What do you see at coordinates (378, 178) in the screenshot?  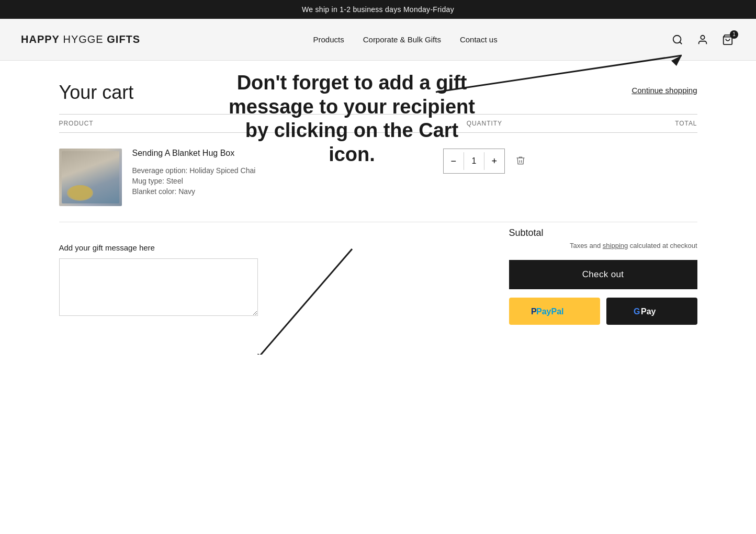 I see `cart-item: Sending A Blanket Hug Box Beverage optio…` at bounding box center [378, 178].